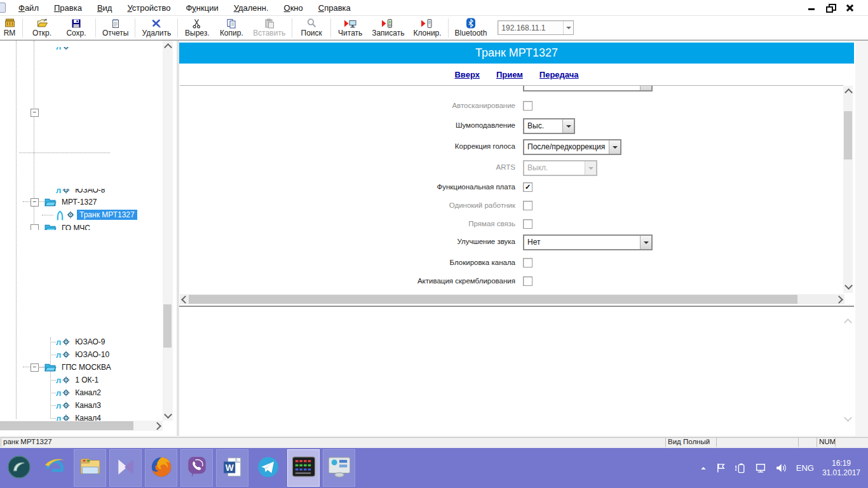 The width and height of the screenshot is (868, 488). I want to click on toolbar-rm-button: RM, so click(10, 28).